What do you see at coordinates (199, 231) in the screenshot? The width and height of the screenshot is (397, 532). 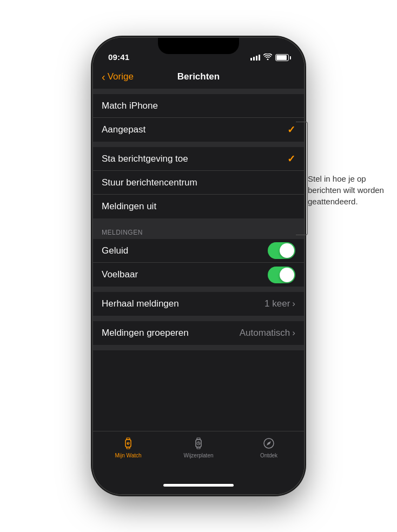 I see `meldingen-section-header: MELDINGEN` at bounding box center [199, 231].